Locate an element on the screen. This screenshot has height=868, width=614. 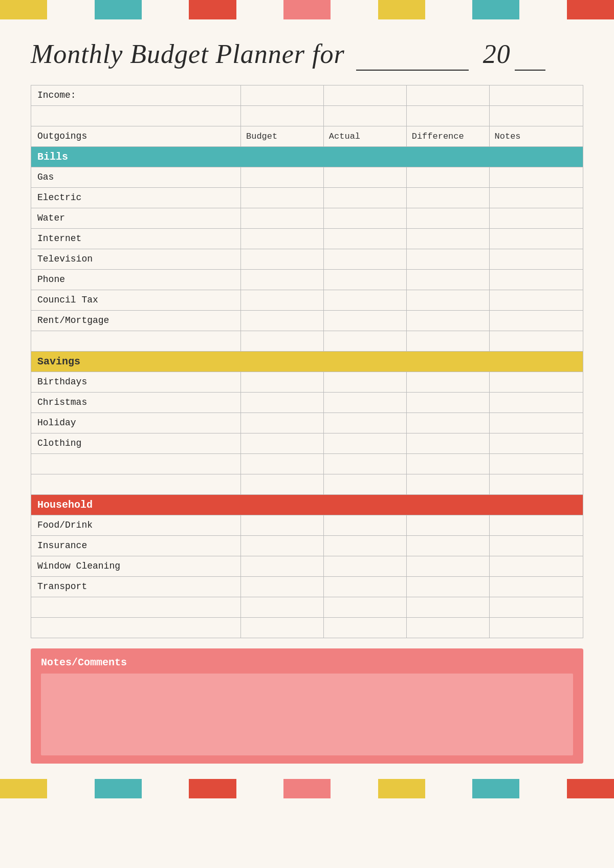
val-holiday-notes is located at coordinates (536, 423).